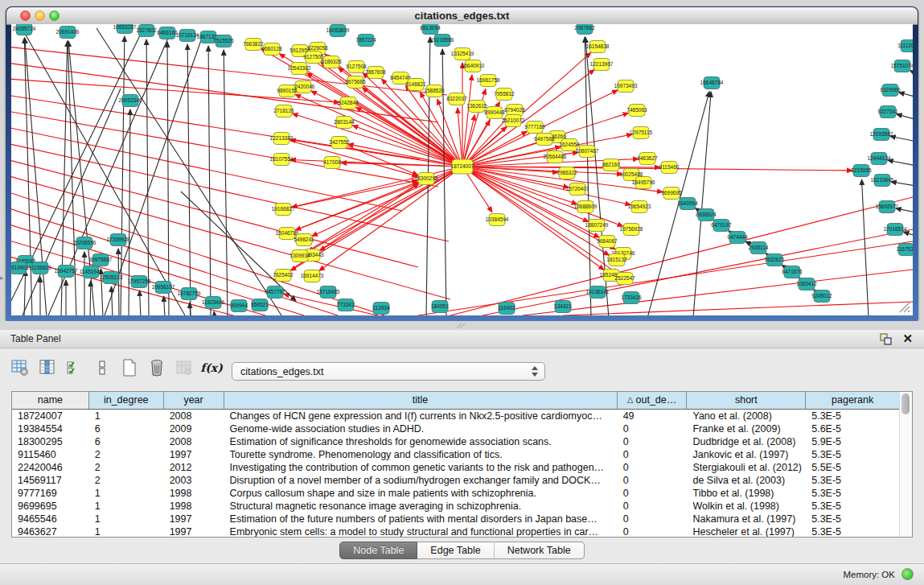 This screenshot has width=924, height=585. I want to click on network-node: 1640954, so click(688, 204).